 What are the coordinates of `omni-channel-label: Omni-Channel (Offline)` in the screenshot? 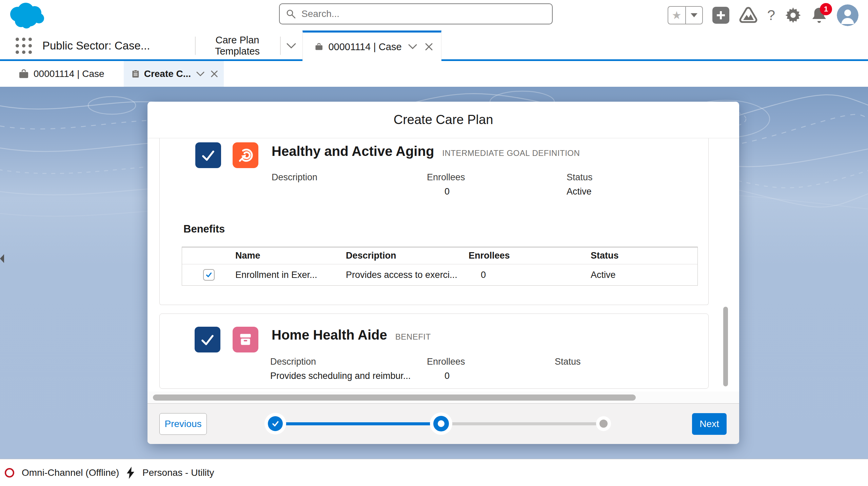 It's located at (71, 473).